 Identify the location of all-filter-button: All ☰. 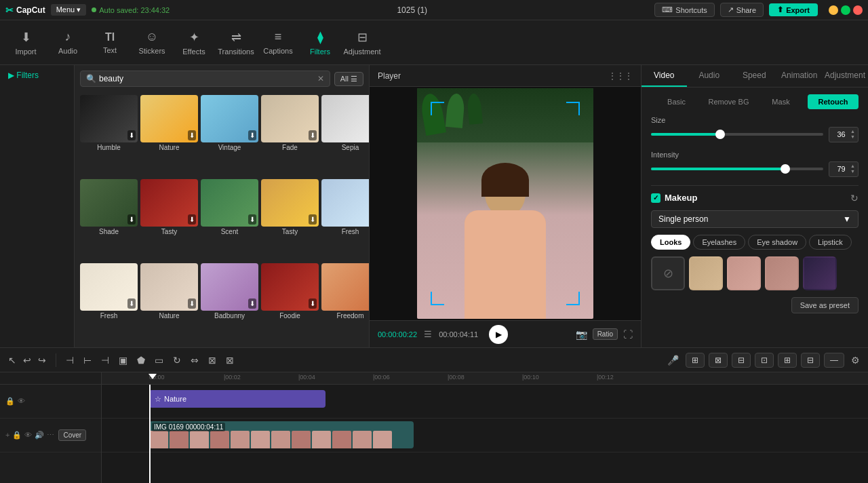
(349, 79).